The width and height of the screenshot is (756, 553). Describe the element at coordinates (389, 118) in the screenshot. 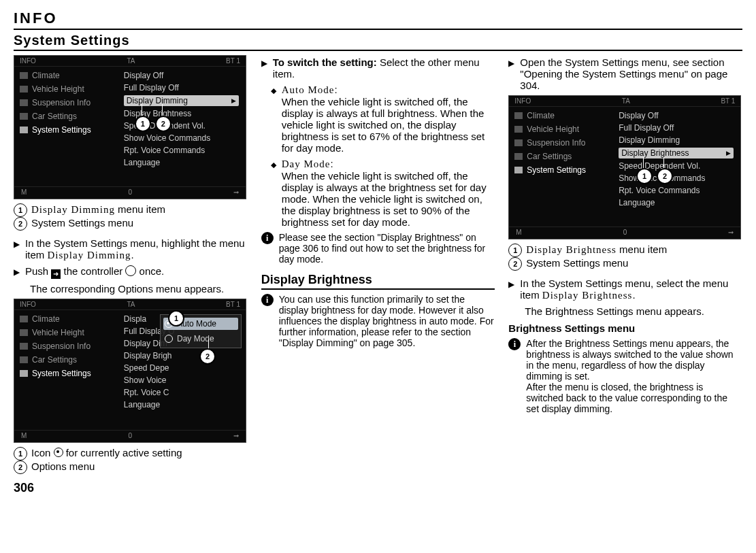

I see `auto-mode-block: Auto Mode: When the vehicle light is swi…` at that location.